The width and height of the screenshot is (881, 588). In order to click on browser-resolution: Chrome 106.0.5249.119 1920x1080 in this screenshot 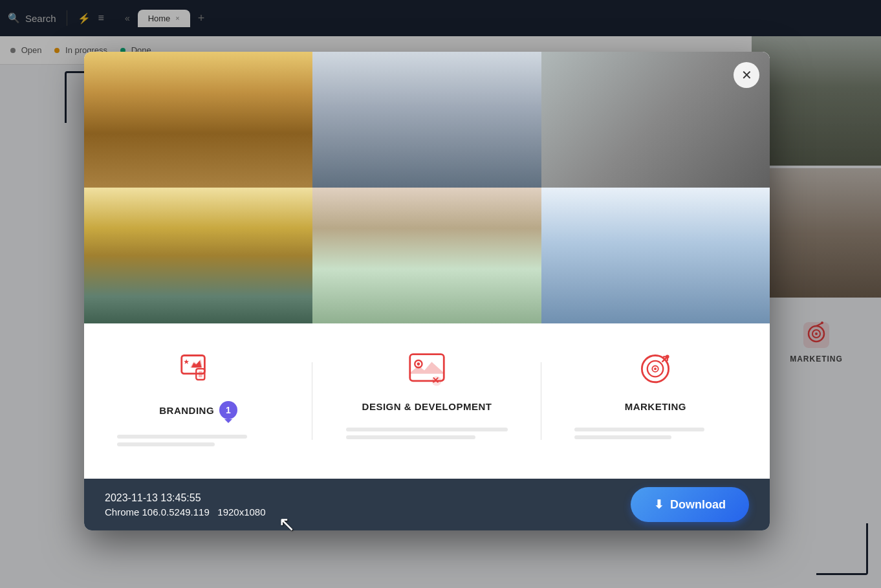, I will do `click(367, 512)`.